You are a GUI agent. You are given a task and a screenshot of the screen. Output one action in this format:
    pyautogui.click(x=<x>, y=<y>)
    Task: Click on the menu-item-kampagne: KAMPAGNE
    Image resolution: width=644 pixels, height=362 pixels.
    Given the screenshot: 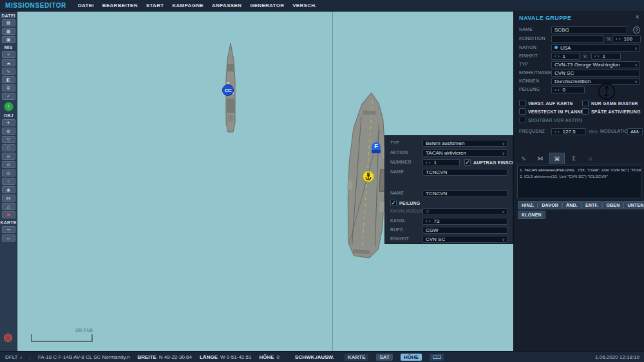 What is the action you would take?
    pyautogui.click(x=187, y=5)
    